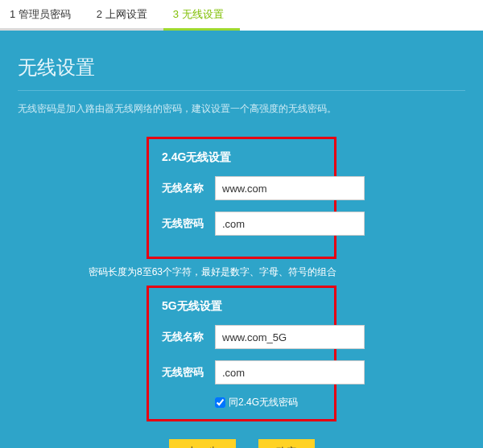 The image size is (483, 448). Describe the element at coordinates (43, 15) in the screenshot. I see `step-admin-password: 1 管理员密码` at that location.